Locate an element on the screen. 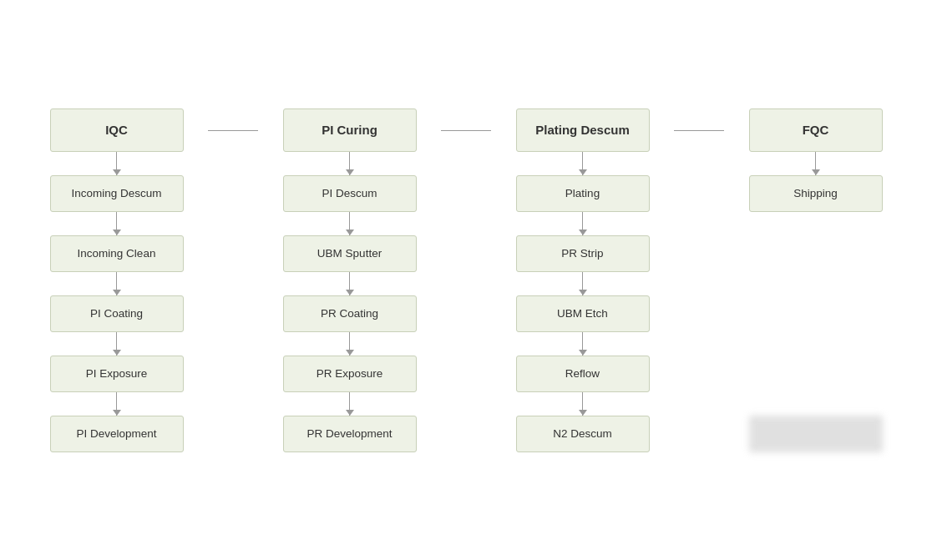 This screenshot has width=932, height=560. node-ubm-etch: UBM Etch is located at coordinates (583, 314).